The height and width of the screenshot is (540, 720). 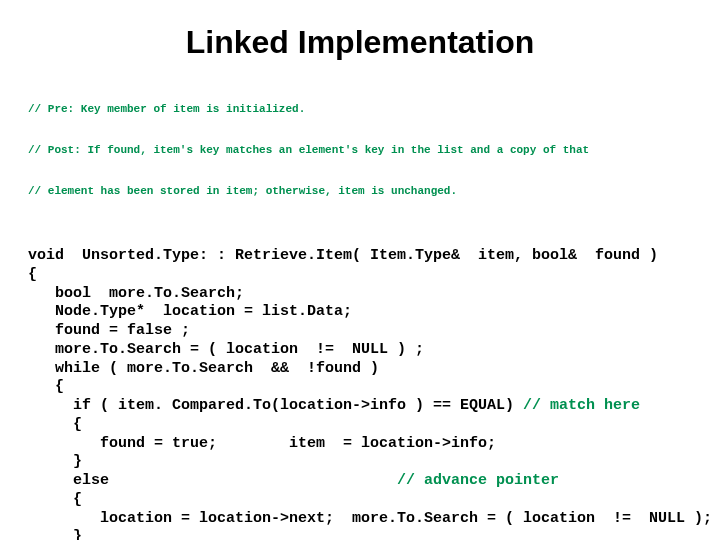 I want to click on code-line: location = location->next; more.To.Searc…, so click(x=370, y=518).